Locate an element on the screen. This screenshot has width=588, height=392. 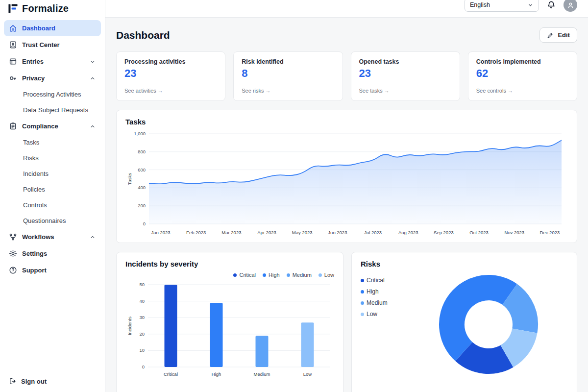
incidents-card-title: Incidents by severity is located at coordinates (230, 264).